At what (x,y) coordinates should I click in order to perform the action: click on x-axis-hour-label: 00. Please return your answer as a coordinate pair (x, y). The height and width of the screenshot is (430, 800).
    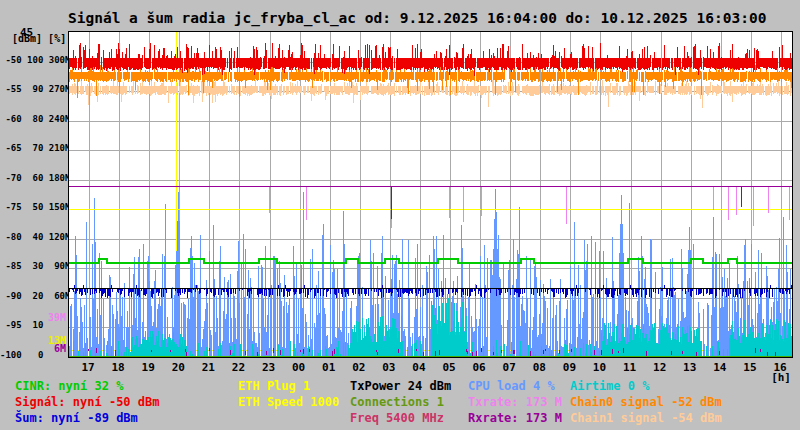
    Looking at the image, I should click on (298, 368).